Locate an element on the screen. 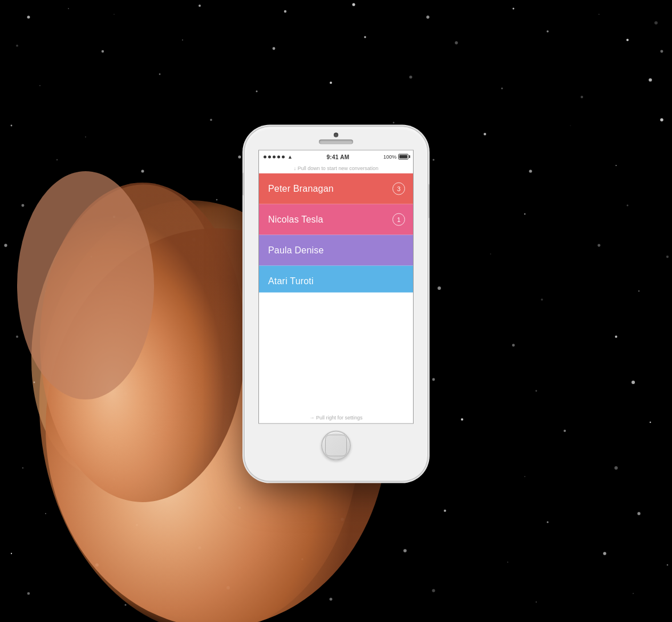 The image size is (672, 622). contact-badge-peter: 3 is located at coordinates (399, 189).